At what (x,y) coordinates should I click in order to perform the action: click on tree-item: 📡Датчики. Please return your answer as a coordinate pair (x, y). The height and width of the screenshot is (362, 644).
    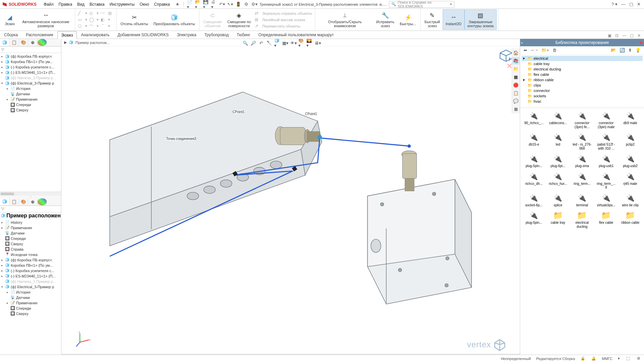
    Looking at the image, I should click on (31, 94).